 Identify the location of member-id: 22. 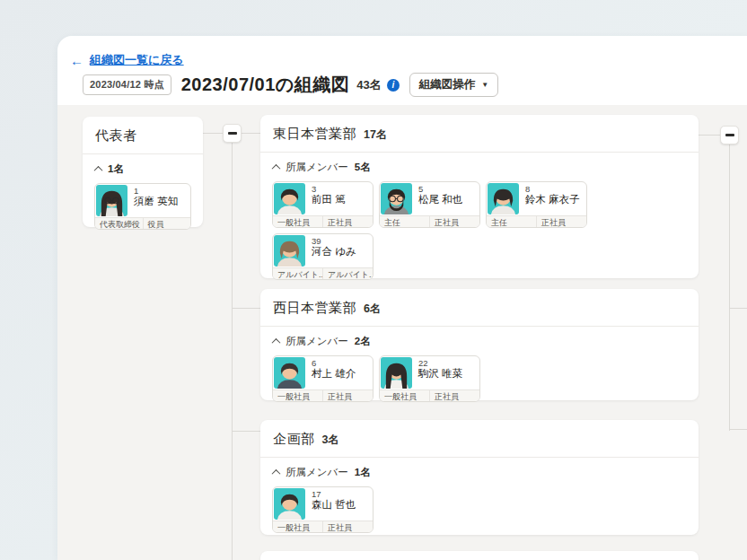
(440, 363).